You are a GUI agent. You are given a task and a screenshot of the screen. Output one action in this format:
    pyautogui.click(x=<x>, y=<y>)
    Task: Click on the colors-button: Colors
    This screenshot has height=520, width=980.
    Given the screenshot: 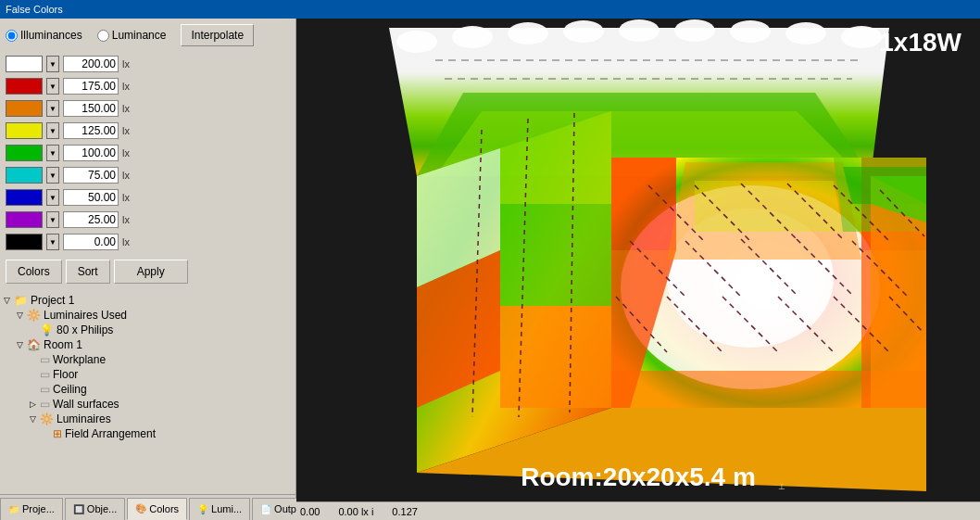 What is the action you would take?
    pyautogui.click(x=33, y=272)
    